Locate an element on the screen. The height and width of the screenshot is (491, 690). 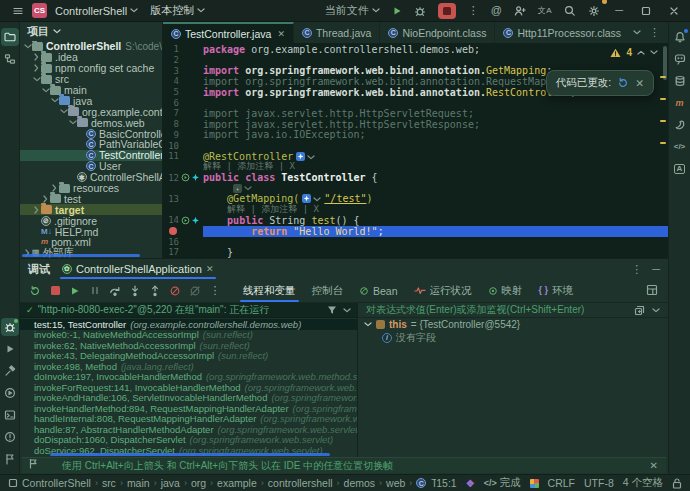
layout-settings-icon is located at coordinates (654, 291).